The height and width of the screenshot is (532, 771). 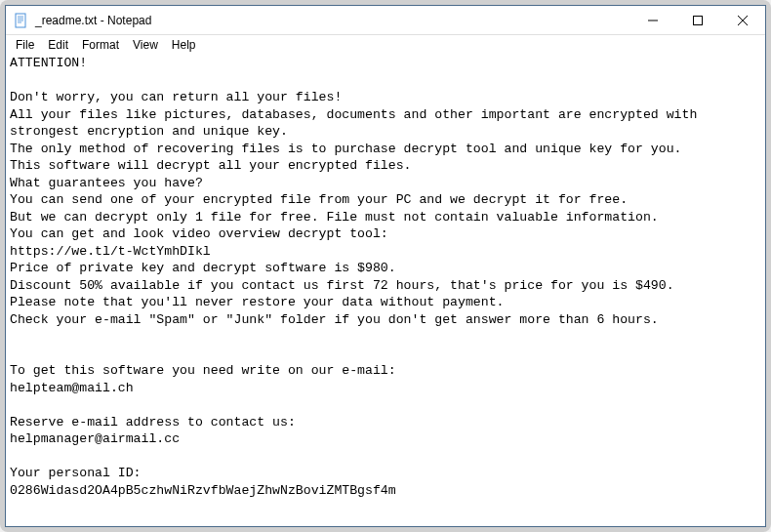 I want to click on menubar: File Edit Format View Help, so click(x=386, y=45).